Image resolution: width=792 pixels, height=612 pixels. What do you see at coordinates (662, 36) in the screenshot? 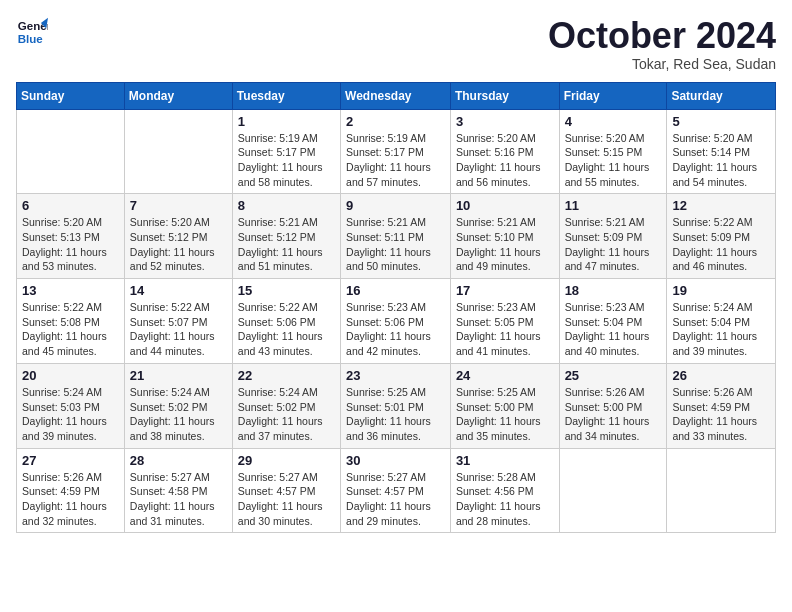
I see `month-title: October 2024` at bounding box center [662, 36].